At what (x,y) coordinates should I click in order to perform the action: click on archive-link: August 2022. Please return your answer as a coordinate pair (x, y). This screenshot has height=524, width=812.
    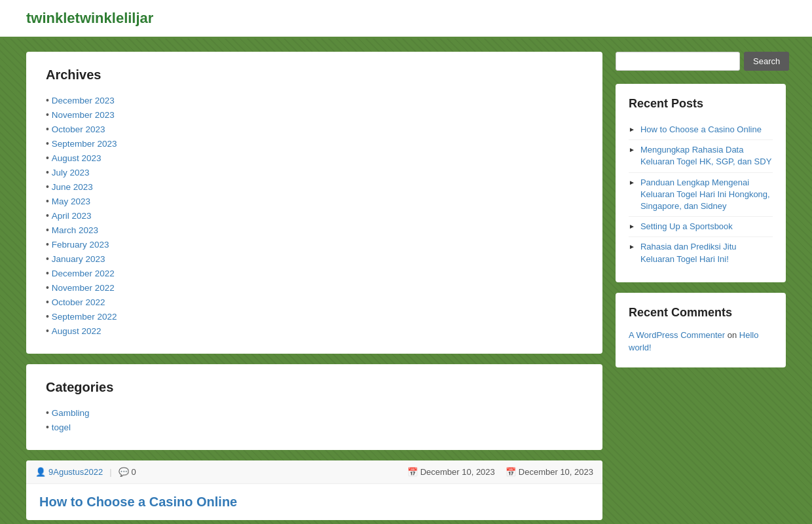
    Looking at the image, I should click on (77, 331).